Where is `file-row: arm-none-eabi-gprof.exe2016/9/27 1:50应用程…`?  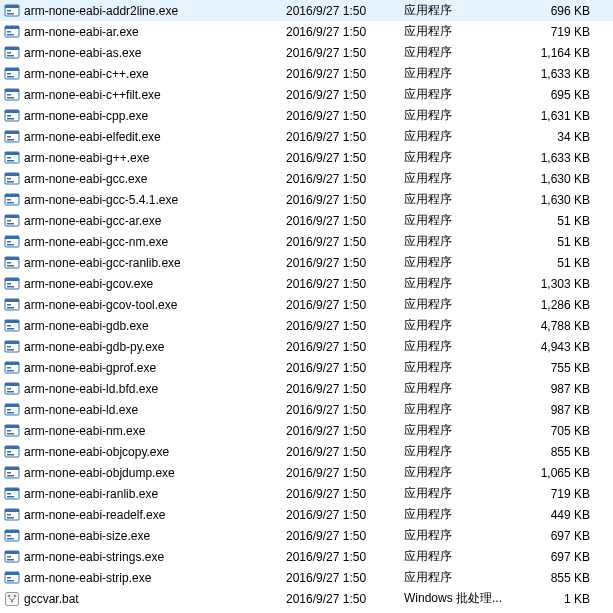
file-row: arm-none-eabi-gprof.exe2016/9/27 1:50应用程… is located at coordinates (306, 368).